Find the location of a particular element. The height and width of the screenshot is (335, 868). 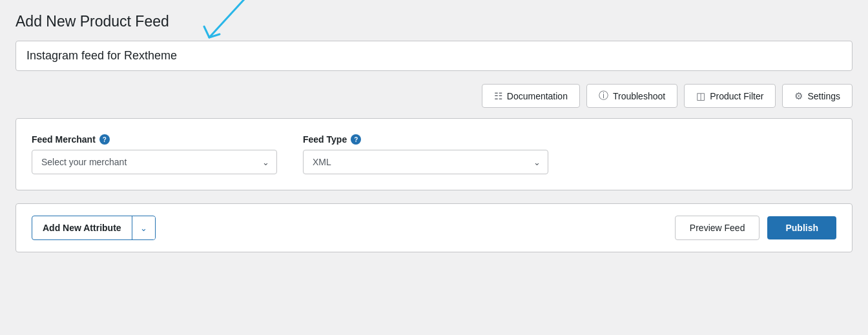

documentation-button: ☷ Documentation is located at coordinates (531, 96).